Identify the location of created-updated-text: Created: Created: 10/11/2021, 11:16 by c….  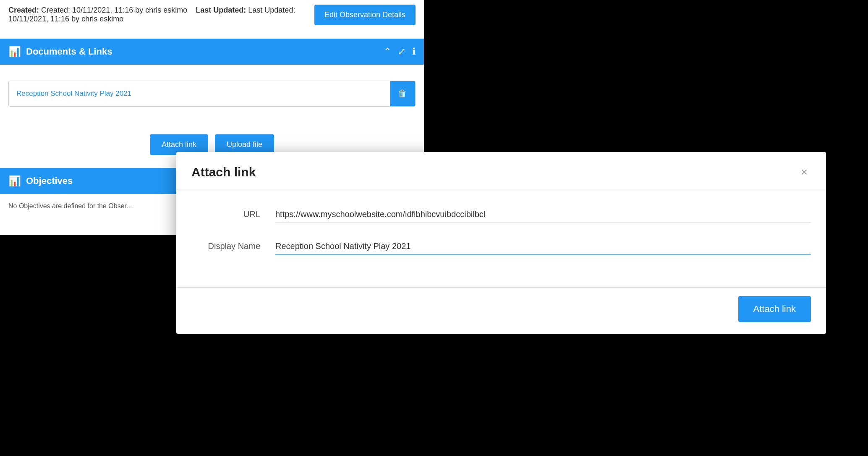
(161, 15).